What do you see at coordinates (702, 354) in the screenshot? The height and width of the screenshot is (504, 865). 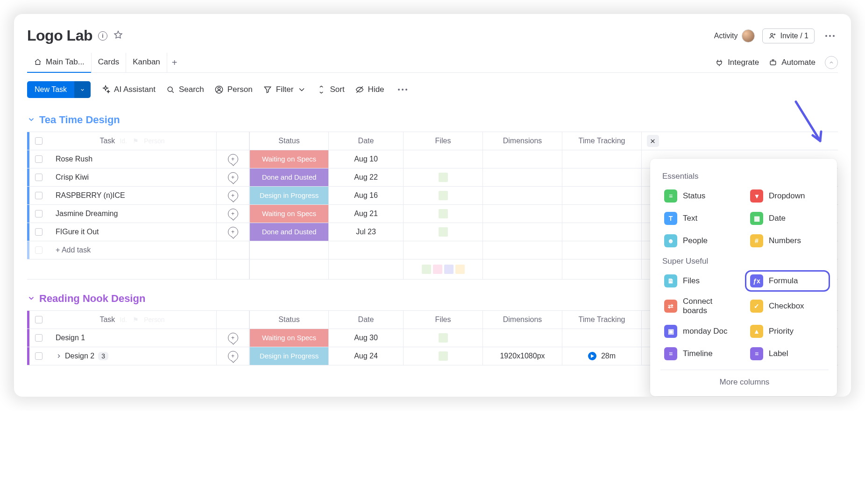 I see `column-type-option: ≡Timeline` at bounding box center [702, 354].